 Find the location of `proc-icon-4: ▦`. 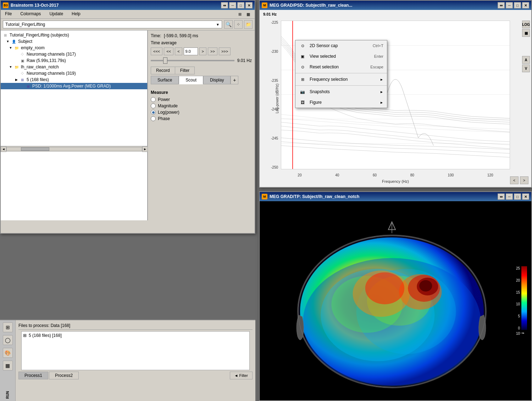

proc-icon-4: ▦ is located at coordinates (8, 366).